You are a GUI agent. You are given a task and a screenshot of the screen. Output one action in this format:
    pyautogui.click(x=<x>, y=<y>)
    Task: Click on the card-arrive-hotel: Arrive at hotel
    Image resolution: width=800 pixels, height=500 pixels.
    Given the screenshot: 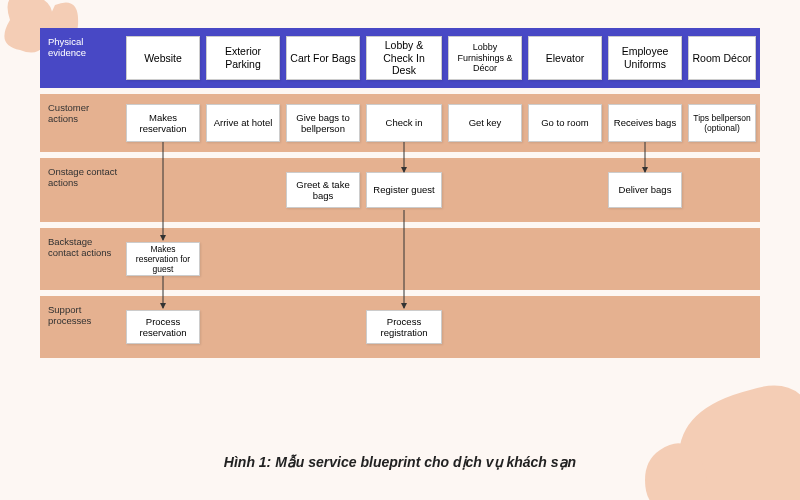 What is the action you would take?
    pyautogui.click(x=243, y=123)
    